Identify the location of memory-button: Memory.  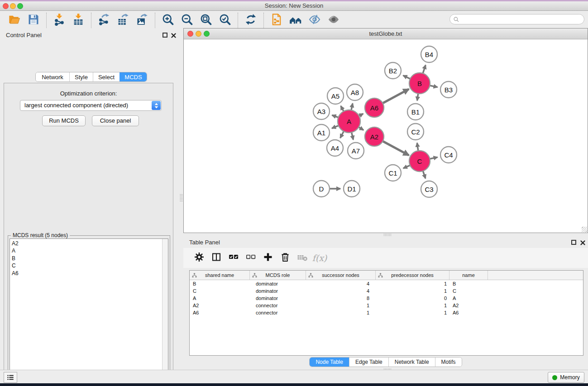
(566, 377).